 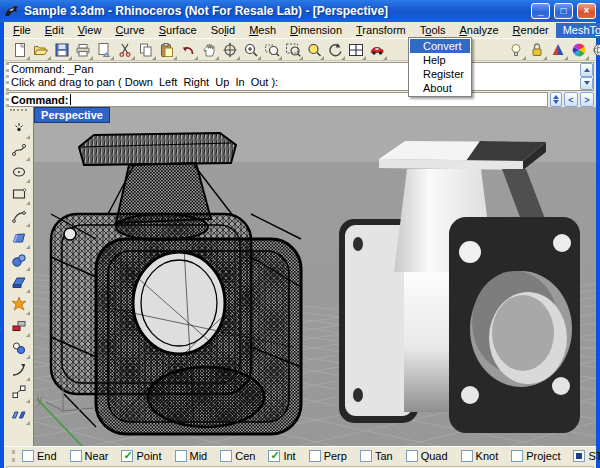 What do you see at coordinates (556, 100) in the screenshot?
I see `command-spinner` at bounding box center [556, 100].